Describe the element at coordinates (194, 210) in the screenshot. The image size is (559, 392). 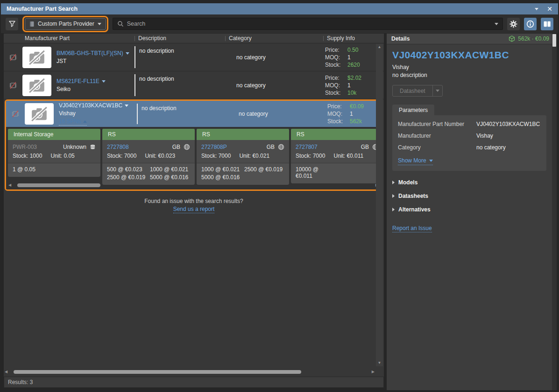
I see `send-report-link: Send us a report` at that location.